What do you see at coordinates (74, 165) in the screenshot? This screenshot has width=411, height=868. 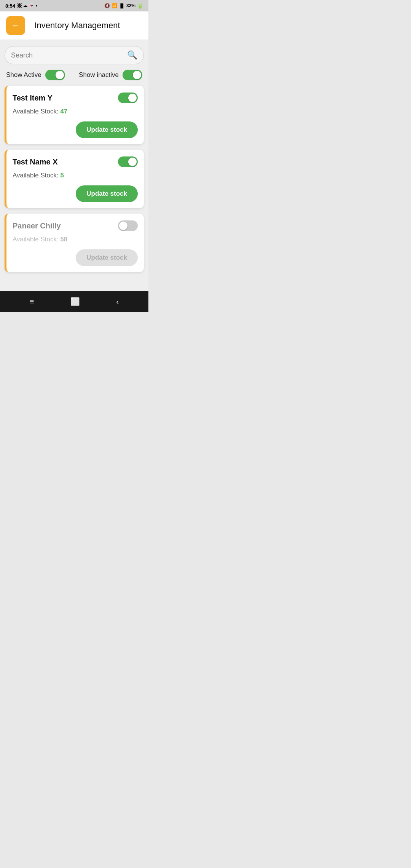 I see `main-content: 🔍 Show Active Show inactive Test` at bounding box center [74, 165].